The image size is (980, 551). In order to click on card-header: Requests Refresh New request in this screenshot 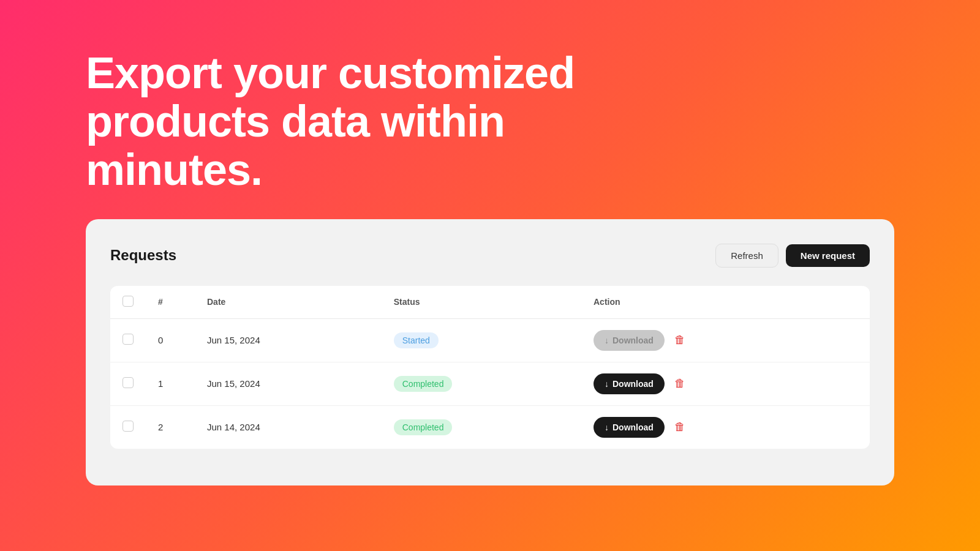, I will do `click(490, 256)`.